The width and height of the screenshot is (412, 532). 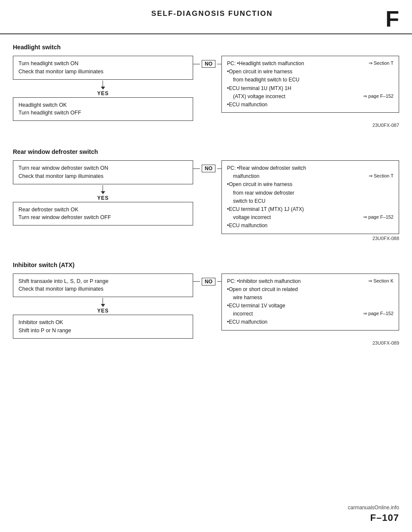 I want to click on headlight-pc-item3: •ECU malfunction, so click(x=310, y=105).